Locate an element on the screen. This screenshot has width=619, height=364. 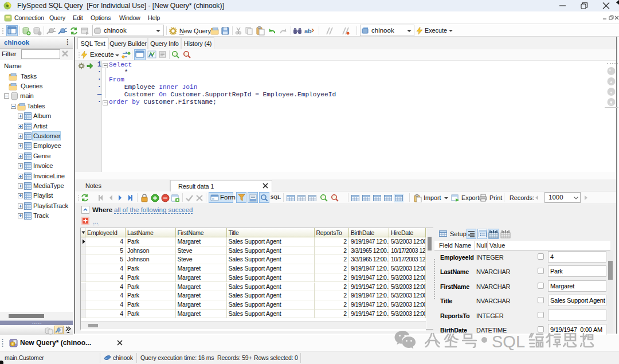
svg-text: ab is located at coordinates (308, 31).